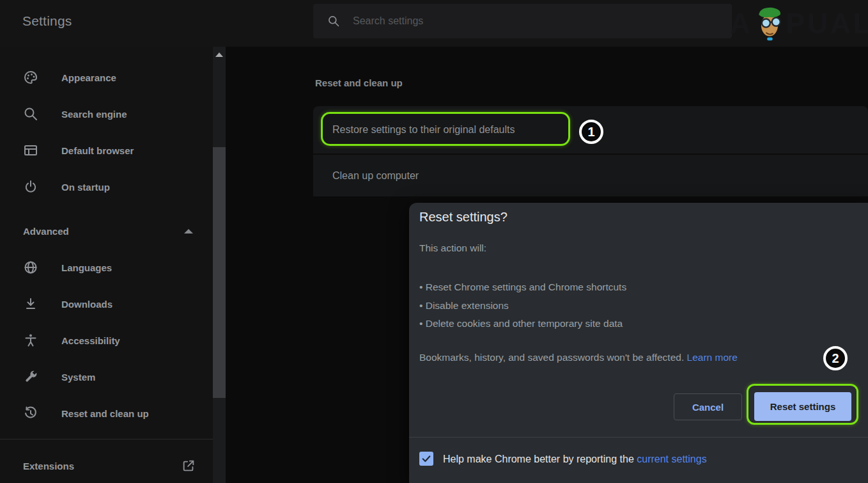 The image size is (868, 483). What do you see at coordinates (87, 305) in the screenshot?
I see `sidebar-item-label: Downloads` at bounding box center [87, 305].